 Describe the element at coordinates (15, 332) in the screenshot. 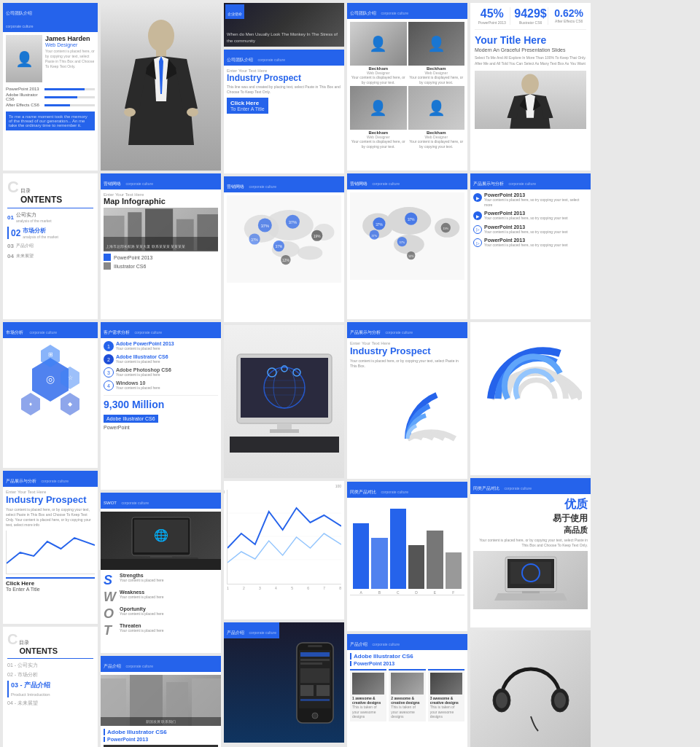

I see `market-label: 市场分析` at that location.